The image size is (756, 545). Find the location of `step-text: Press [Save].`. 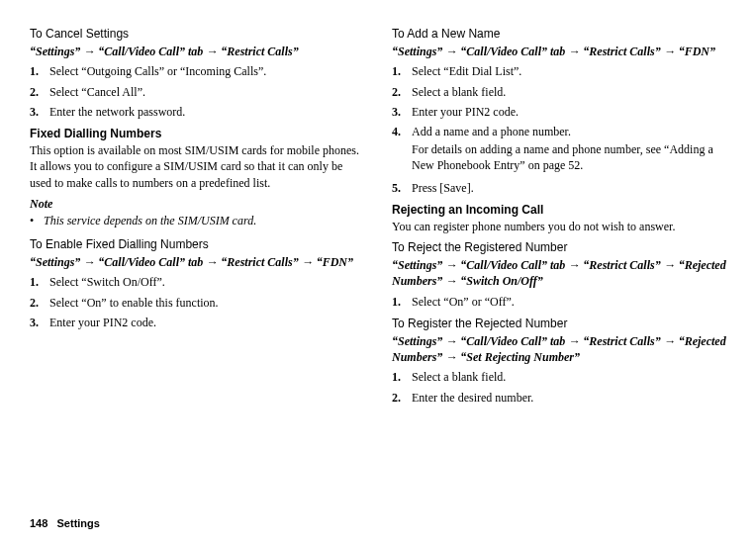

step-text: Press [Save]. is located at coordinates (569, 188).